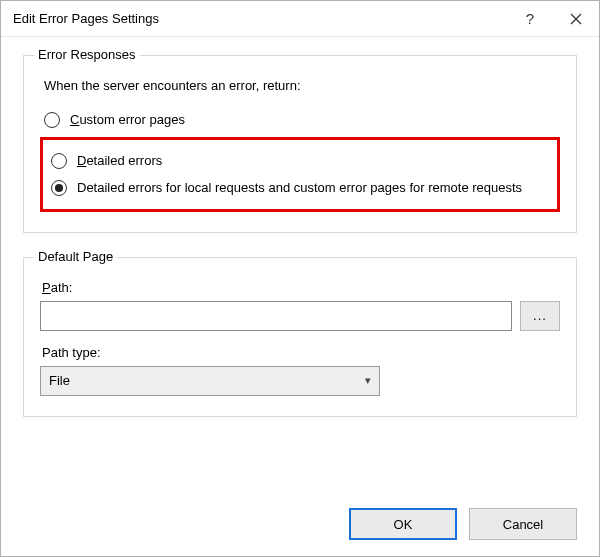 The height and width of the screenshot is (557, 600). I want to click on error-responses-instruction: When the server encounters an error, ret…, so click(302, 86).